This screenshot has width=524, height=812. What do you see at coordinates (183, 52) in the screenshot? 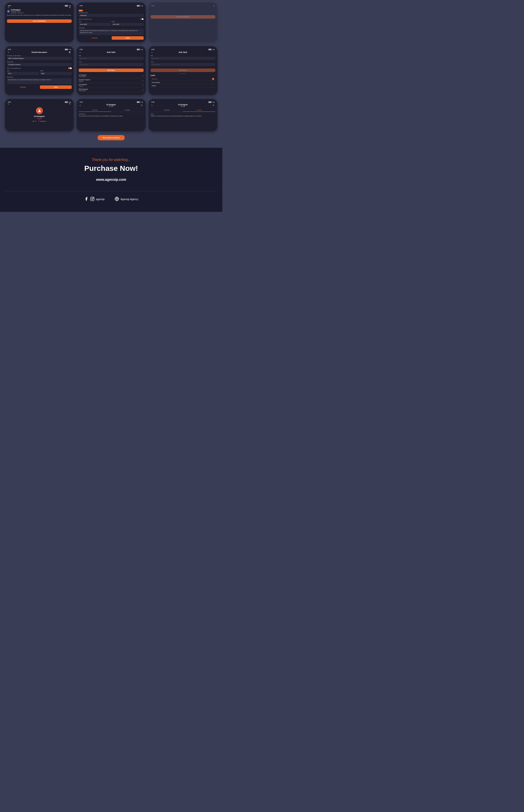
I see `screen-title: Edit Skill` at bounding box center [183, 52].